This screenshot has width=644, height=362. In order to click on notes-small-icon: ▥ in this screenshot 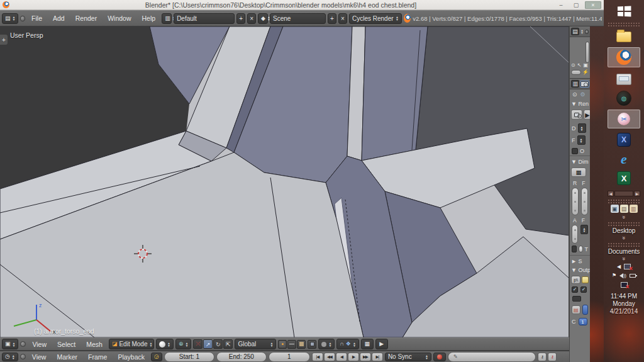, I will do `click(634, 209)`.